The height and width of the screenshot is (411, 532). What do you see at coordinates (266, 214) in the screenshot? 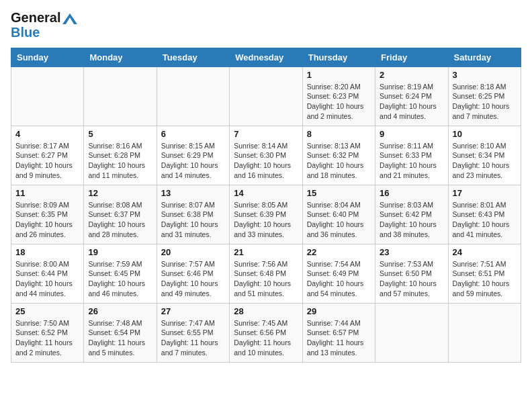
I see `week-row-3: 11Sunrise: 8:09 AMSunset: 6:35 PMDayligh…` at bounding box center [266, 214].